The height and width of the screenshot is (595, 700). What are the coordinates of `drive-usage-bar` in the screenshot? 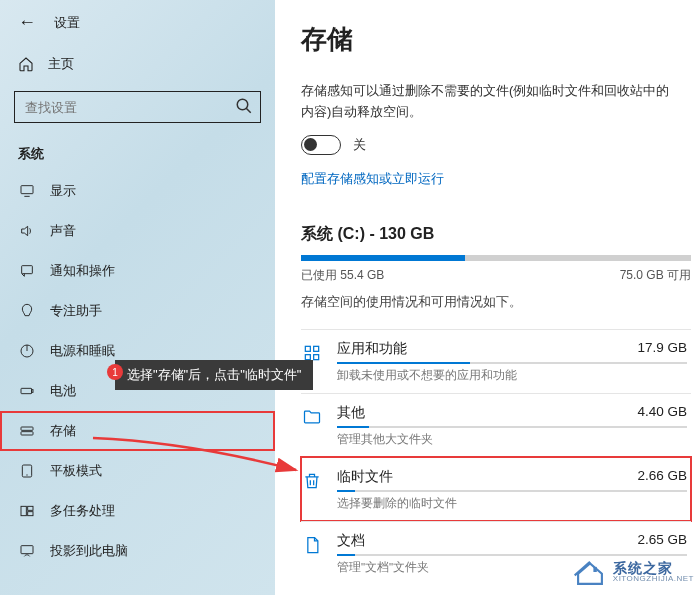 It's located at (496, 258).